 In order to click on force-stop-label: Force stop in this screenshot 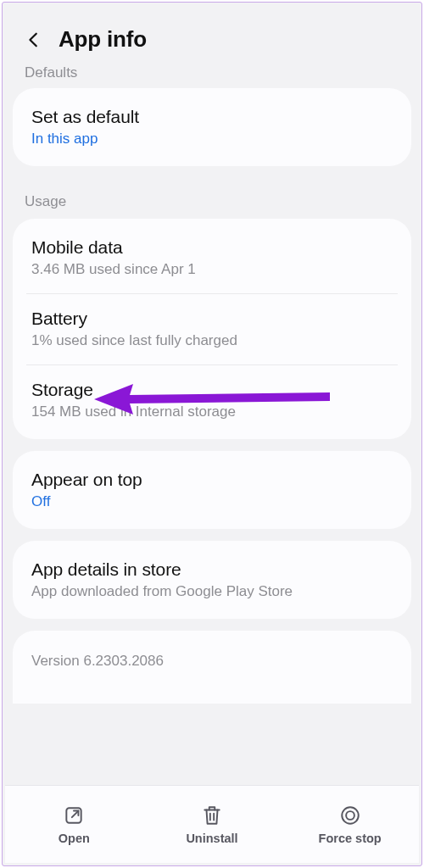, I will do `click(350, 838)`.